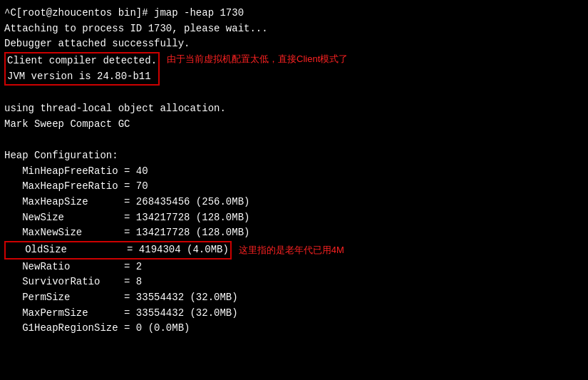 The width and height of the screenshot is (588, 380). What do you see at coordinates (257, 59) in the screenshot?
I see `annotation-client: 由于当前虚拟机配置太低，直接Client模式了` at bounding box center [257, 59].